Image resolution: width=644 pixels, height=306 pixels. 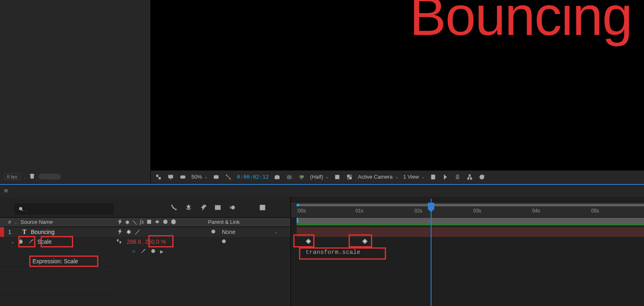 I want to click on layer-name: Bouncing, so click(x=43, y=232).